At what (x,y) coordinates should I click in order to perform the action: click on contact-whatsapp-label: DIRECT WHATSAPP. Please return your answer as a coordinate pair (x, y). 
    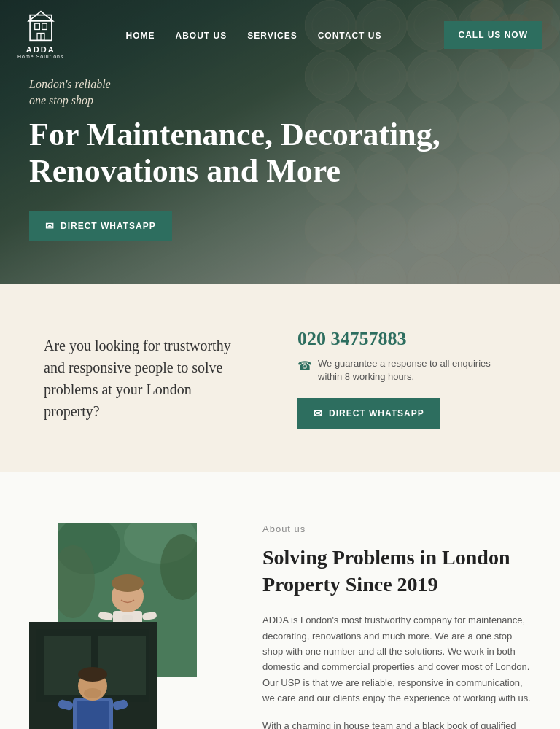
    Looking at the image, I should click on (376, 413).